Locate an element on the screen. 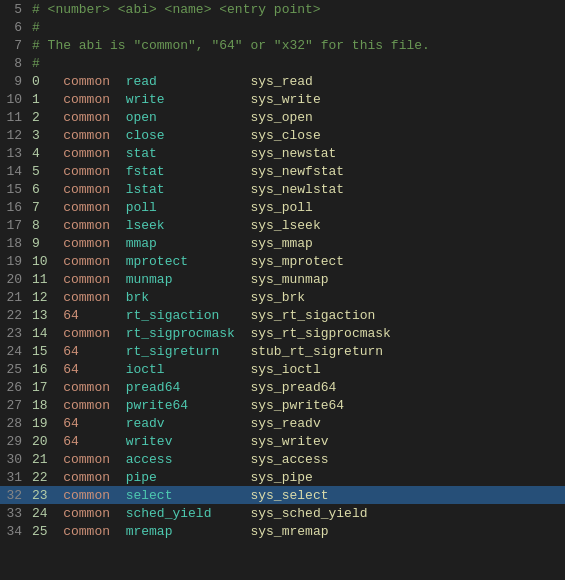 The height and width of the screenshot is (580, 565). table-row: 134 common stat sys_newstat is located at coordinates (282, 153).